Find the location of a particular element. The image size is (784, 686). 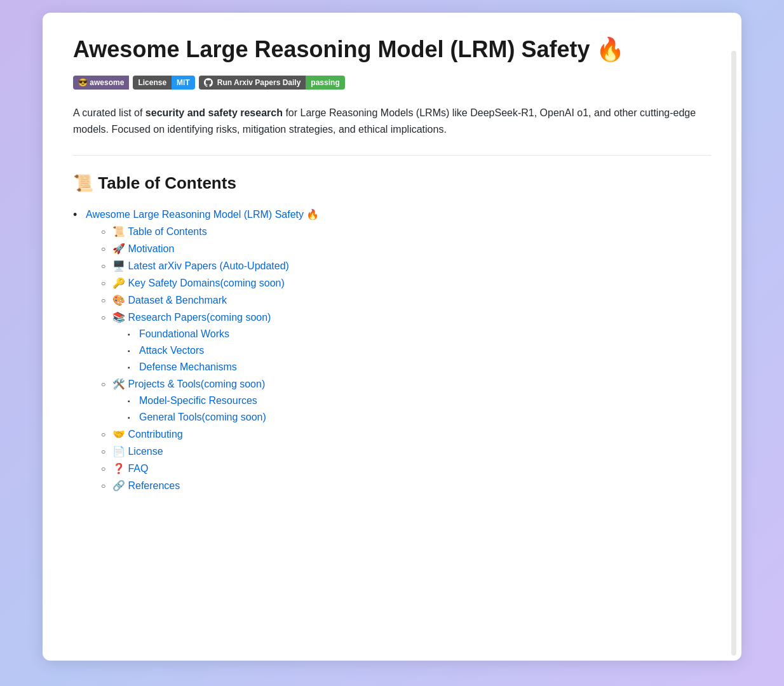

toc-link-research: 📚 Research Papers(coming soon) is located at coordinates (192, 318).